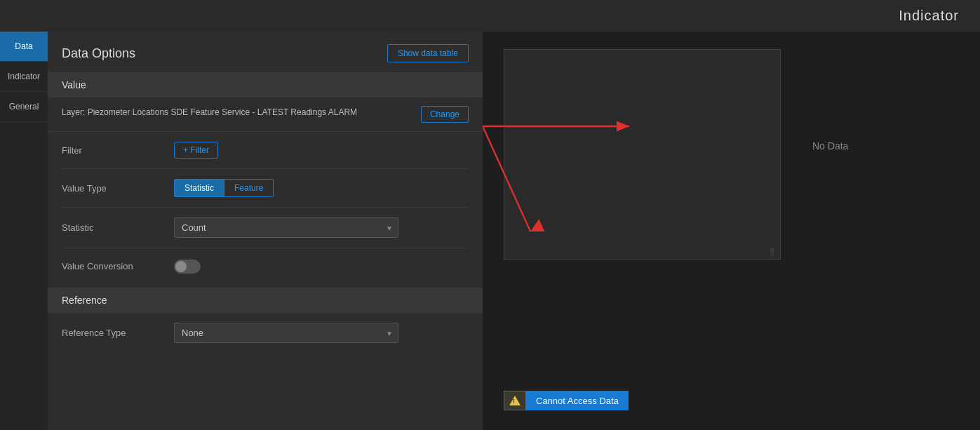 This screenshot has height=430, width=980. I want to click on warning-triangle-icon, so click(515, 401).